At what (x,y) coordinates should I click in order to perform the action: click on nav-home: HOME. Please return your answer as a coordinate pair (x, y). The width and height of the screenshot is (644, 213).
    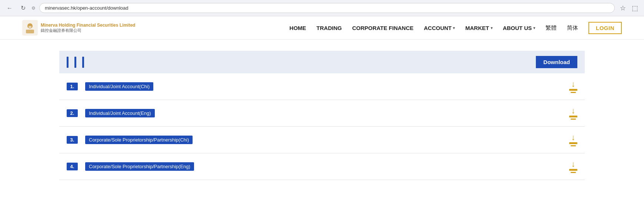
    Looking at the image, I should click on (298, 28).